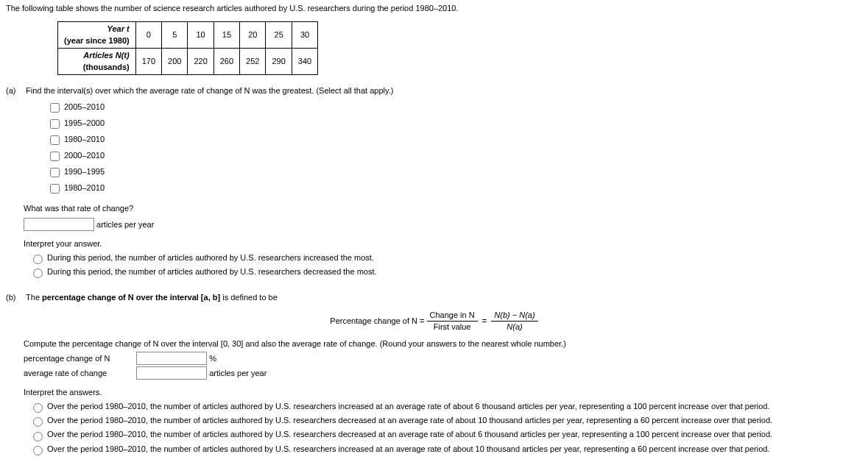  I want to click on frac1: Change in N First value, so click(452, 322).